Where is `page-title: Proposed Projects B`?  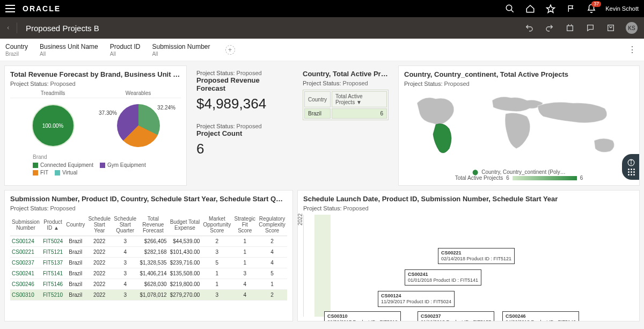
page-title: Proposed Projects B is located at coordinates (62, 28).